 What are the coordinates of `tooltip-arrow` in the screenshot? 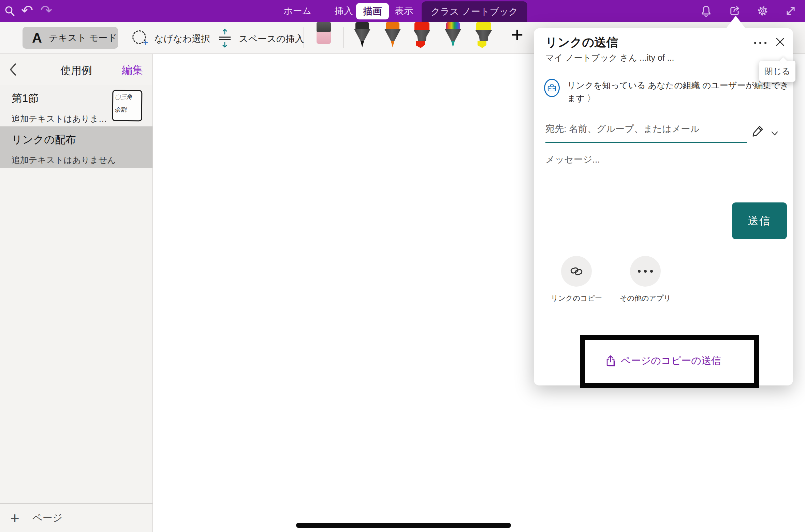 It's located at (783, 61).